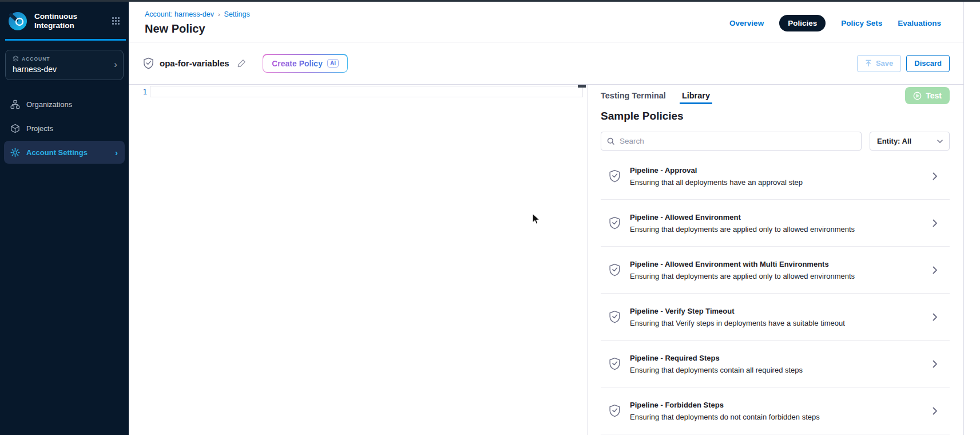 The height and width of the screenshot is (435, 980). I want to click on module-switcher-icon, so click(117, 22).